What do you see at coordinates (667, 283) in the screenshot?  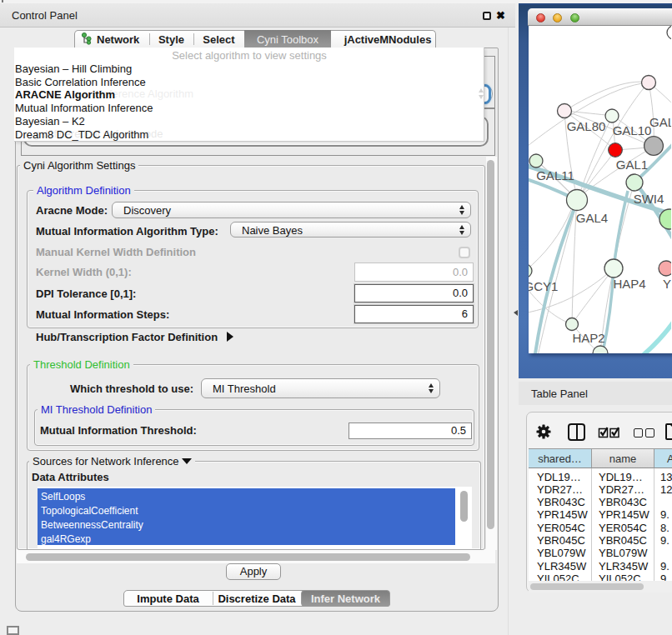 I see `svg-text: Y` at bounding box center [667, 283].